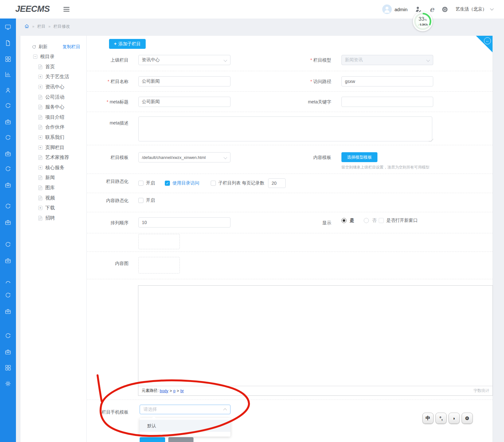 The height and width of the screenshot is (442, 504). Describe the element at coordinates (54, 198) in the screenshot. I see `tree-item: 视频` at that location.